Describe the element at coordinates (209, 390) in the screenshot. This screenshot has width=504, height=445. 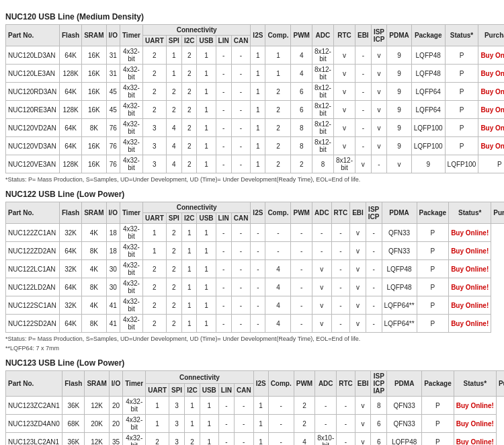
I see `col-usb-123: USB` at that location.